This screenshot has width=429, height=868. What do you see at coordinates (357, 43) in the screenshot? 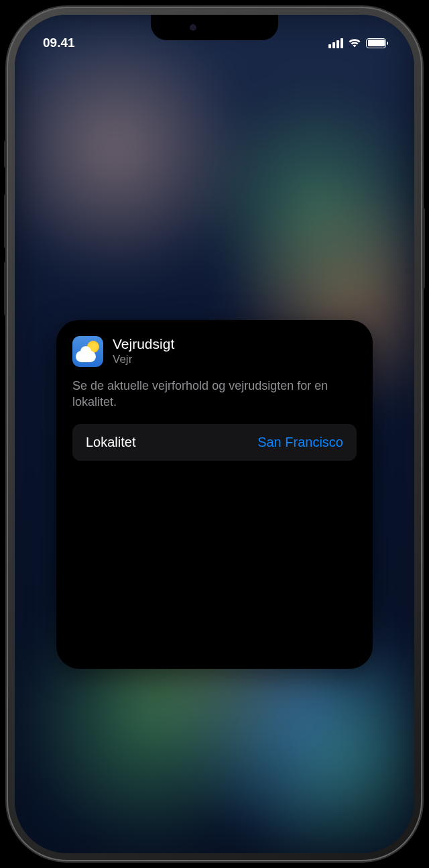
I see `status-icons` at bounding box center [357, 43].